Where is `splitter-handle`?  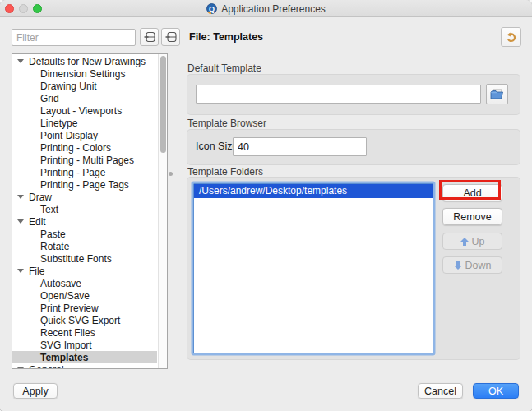 splitter-handle is located at coordinates (171, 174).